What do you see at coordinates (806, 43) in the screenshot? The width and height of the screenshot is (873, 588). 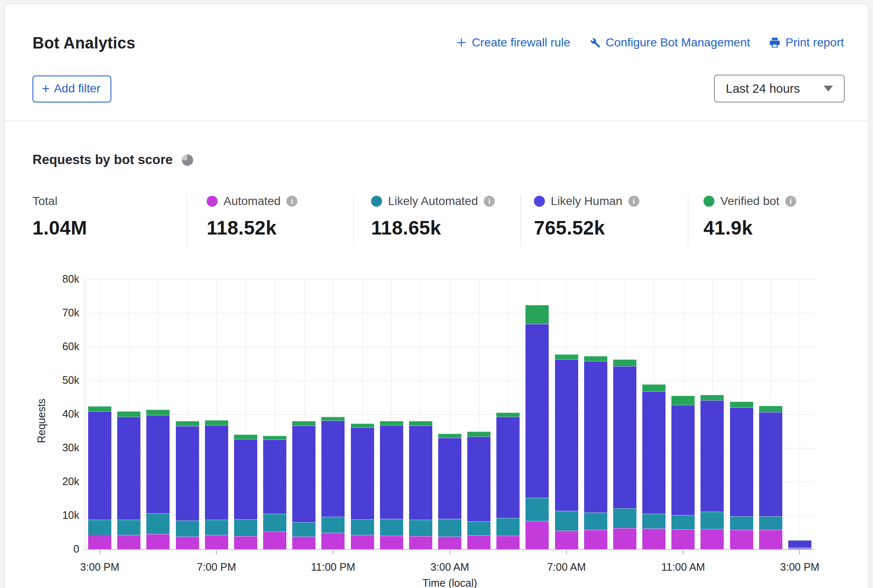 I see `print-report-link: Print report` at bounding box center [806, 43].